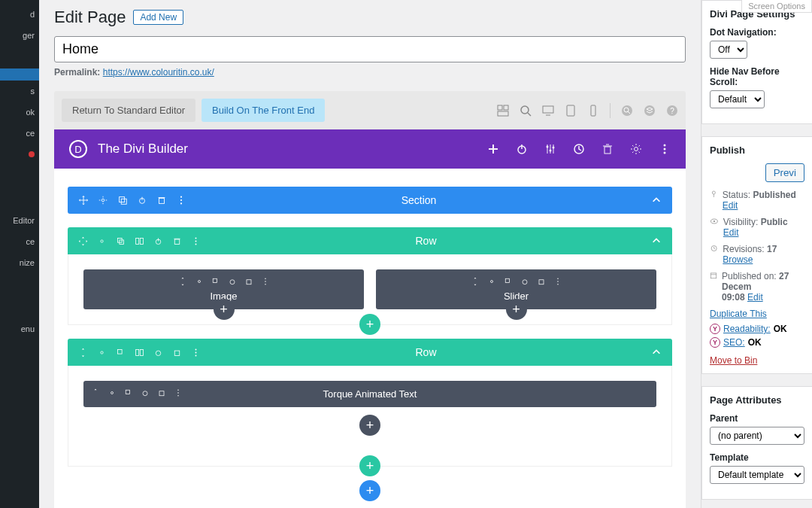 Image resolution: width=812 pixels, height=508 pixels. Describe the element at coordinates (737, 99) in the screenshot. I see `hide-nav-select: Default` at that location.